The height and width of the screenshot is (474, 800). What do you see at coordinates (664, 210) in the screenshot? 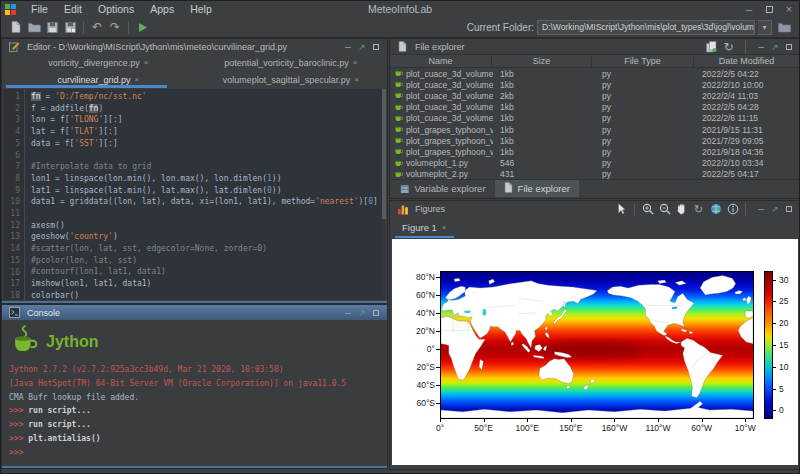
I see `zoom-out-icon` at bounding box center [664, 210].